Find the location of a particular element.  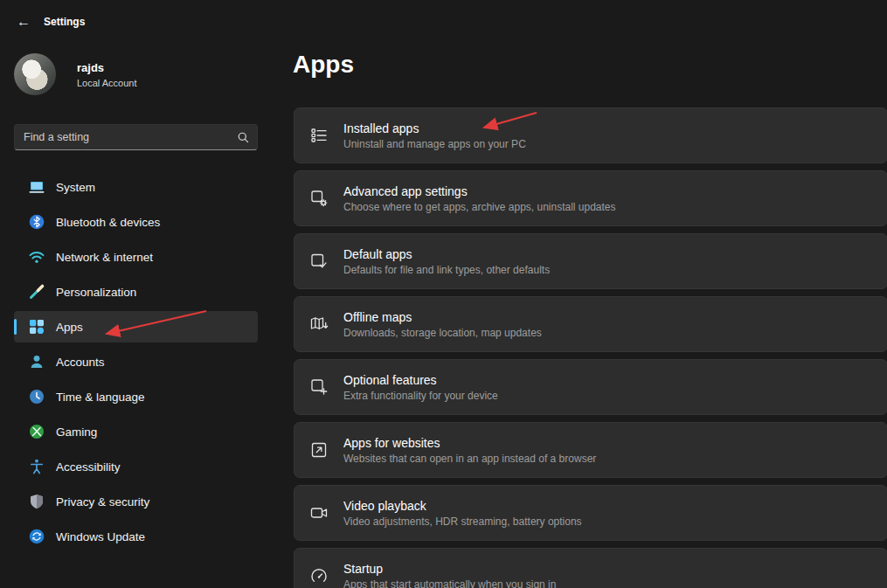

sidebar-item-accessibility: Accessibility is located at coordinates (136, 467).